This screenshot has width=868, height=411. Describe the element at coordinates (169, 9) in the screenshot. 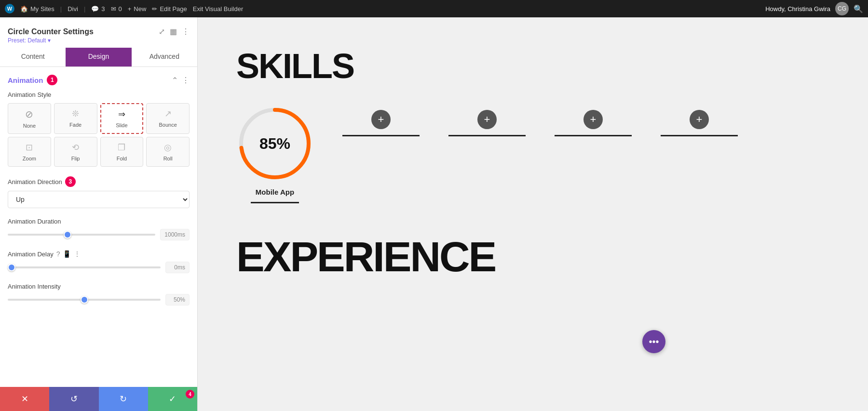

I see `edit-page-menu: ✏ Edit Page` at that location.